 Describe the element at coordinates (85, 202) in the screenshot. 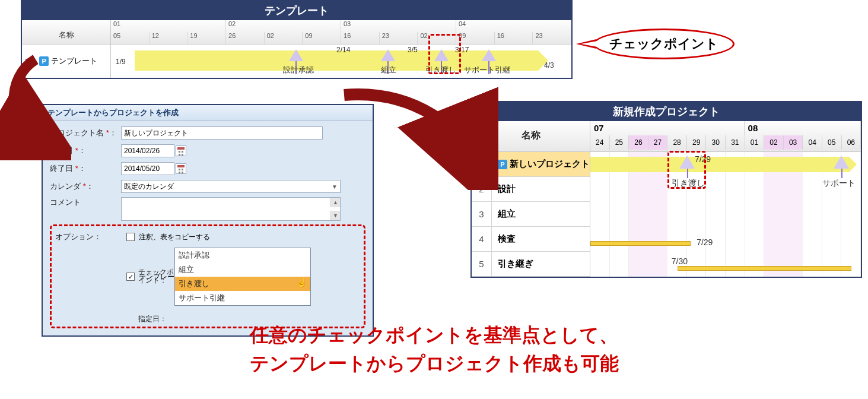

I see `comment-label: コメント` at that location.